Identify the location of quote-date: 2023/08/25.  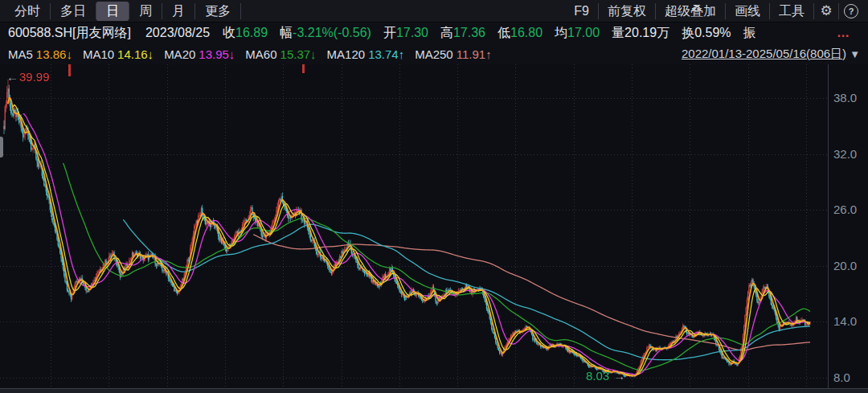
(178, 33).